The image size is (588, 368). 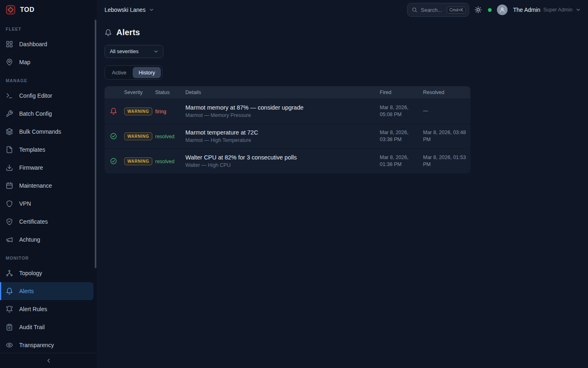 I want to click on file-icon, so click(x=9, y=150).